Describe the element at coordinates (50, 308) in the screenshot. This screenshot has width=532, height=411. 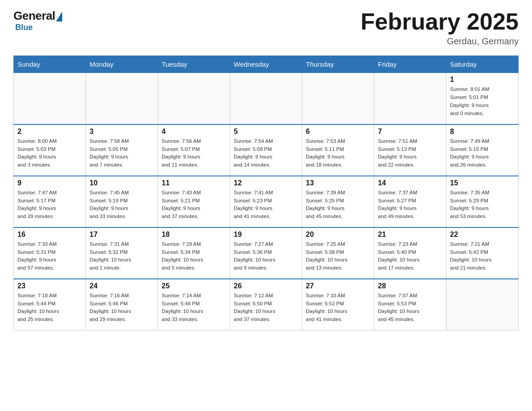
I see `day-info: Sunrise: 7:18 AM Sunset: 5:44 PM Dayligh…` at that location.